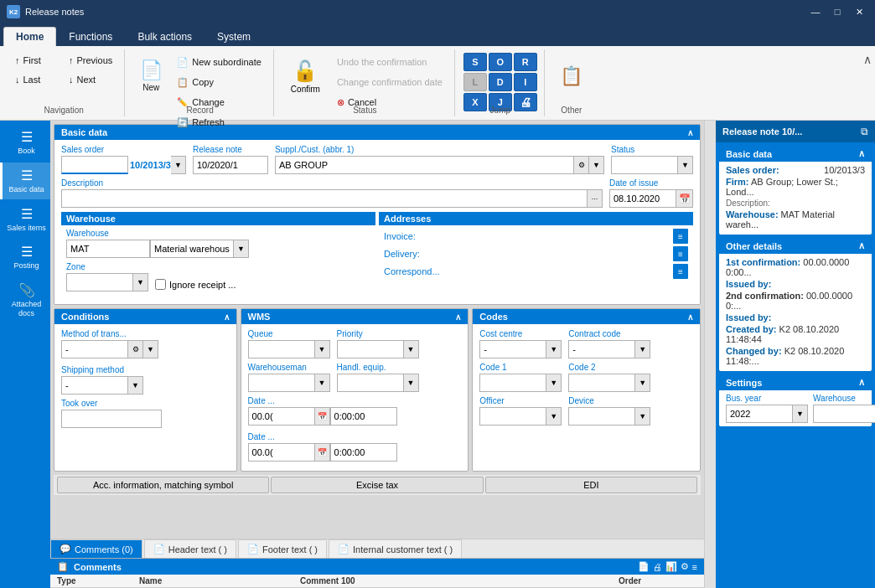 The image size is (875, 588). Describe the element at coordinates (513, 349) in the screenshot. I see `cost-centre-input` at that location.